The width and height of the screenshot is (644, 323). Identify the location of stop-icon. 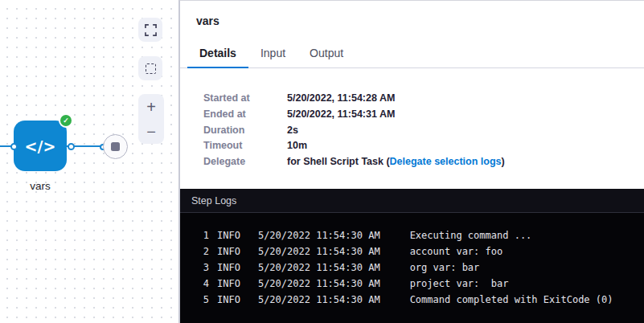
(116, 146).